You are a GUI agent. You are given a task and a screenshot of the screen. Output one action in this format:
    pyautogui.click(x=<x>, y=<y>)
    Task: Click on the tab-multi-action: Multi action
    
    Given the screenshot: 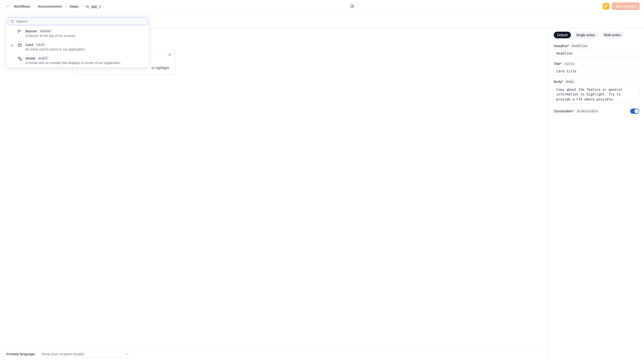 What is the action you would take?
    pyautogui.click(x=612, y=35)
    